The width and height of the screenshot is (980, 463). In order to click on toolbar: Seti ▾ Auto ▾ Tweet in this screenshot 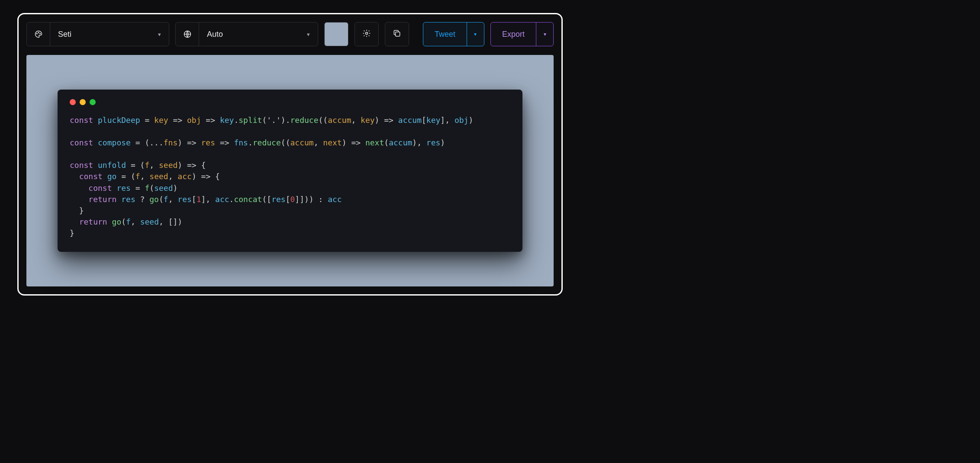, I will do `click(290, 34)`.